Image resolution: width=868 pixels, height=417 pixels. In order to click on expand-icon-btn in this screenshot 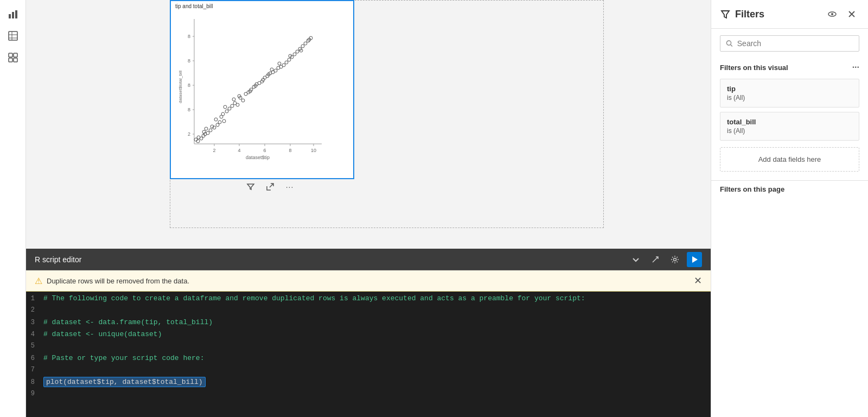, I will do `click(270, 187)`.